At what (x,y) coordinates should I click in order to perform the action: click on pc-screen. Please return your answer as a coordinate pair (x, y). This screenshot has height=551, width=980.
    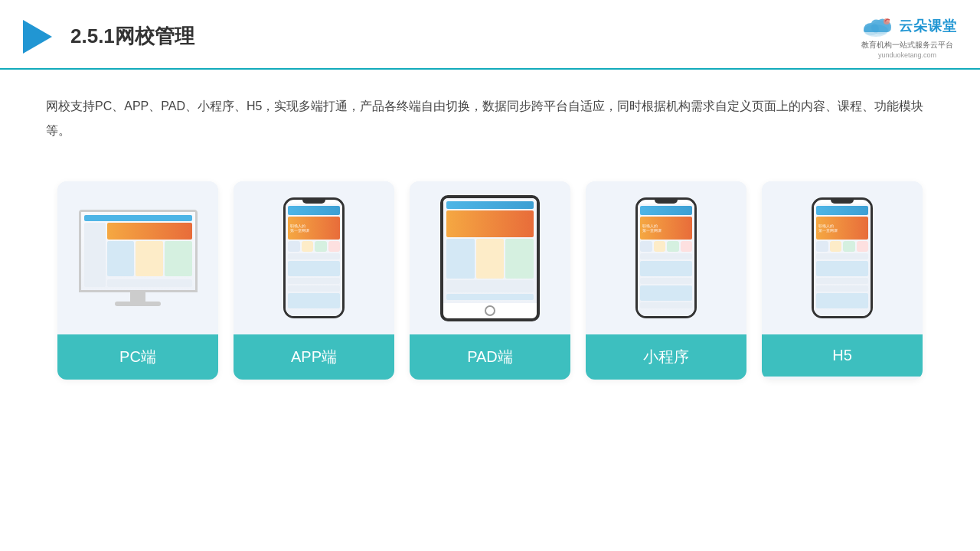
    Looking at the image, I should click on (138, 251).